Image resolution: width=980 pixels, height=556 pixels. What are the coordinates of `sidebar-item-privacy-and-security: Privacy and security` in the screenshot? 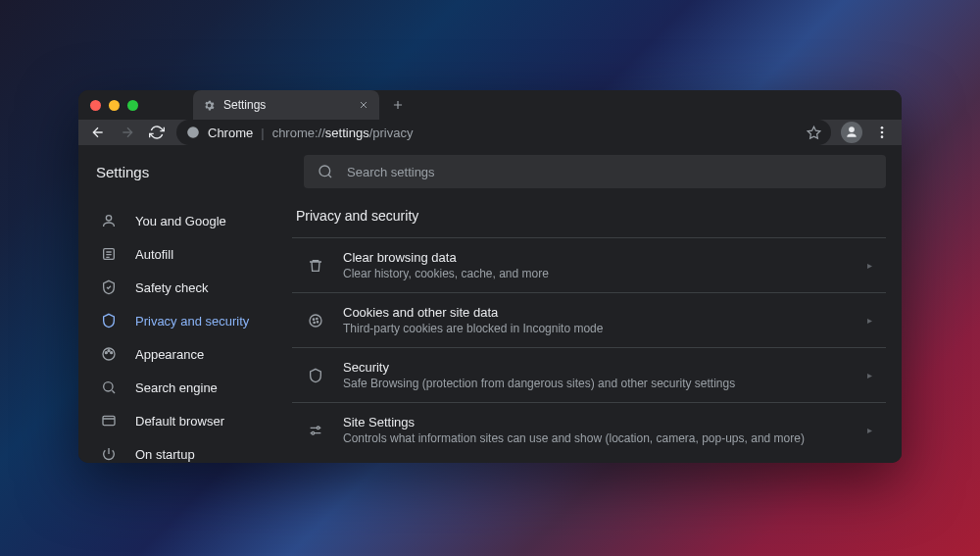 It's located at (187, 321).